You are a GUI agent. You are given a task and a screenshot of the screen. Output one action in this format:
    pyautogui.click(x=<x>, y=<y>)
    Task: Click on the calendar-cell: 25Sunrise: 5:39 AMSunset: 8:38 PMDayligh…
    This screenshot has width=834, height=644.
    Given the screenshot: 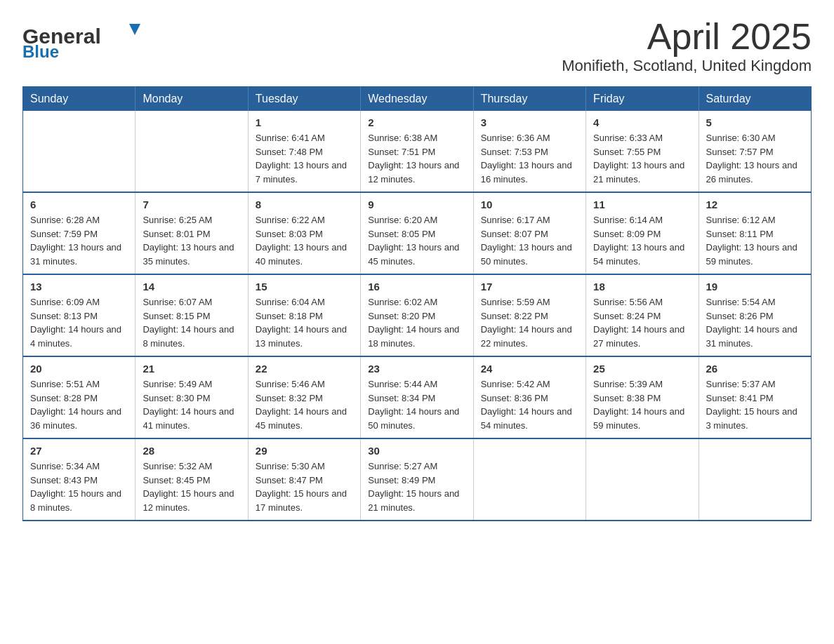 What is the action you would take?
    pyautogui.click(x=642, y=397)
    